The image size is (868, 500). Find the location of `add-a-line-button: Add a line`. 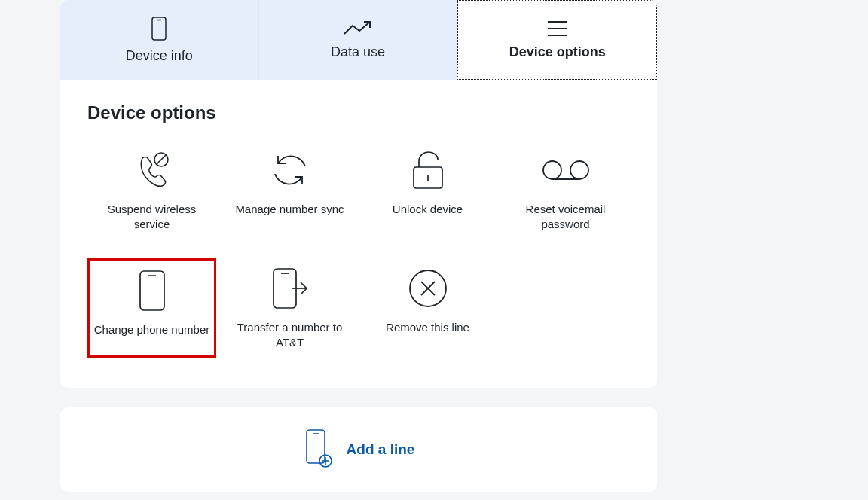

add-a-line-button: Add a line is located at coordinates (359, 450).